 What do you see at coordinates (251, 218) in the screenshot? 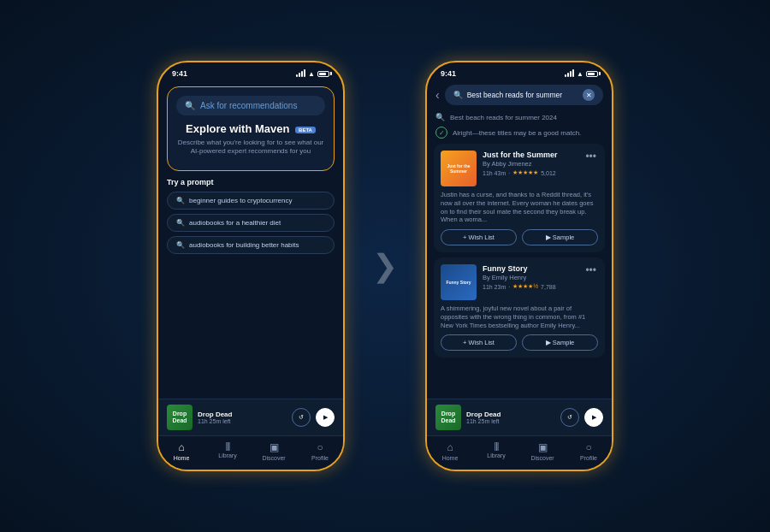
I see `try-prompt-section: Try a prompt 🔍 beginner guides to crypto…` at bounding box center [251, 218].